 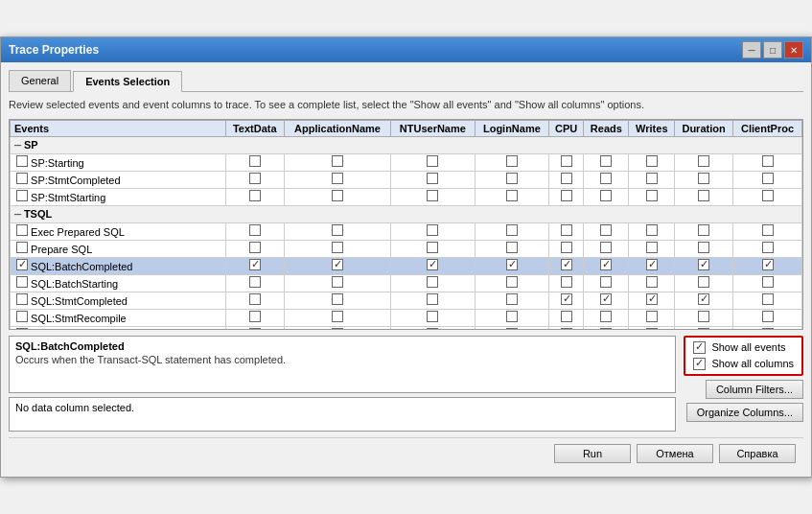 What do you see at coordinates (119, 300) in the screenshot?
I see `table-row: SQL:StmtCompleted` at bounding box center [119, 300].